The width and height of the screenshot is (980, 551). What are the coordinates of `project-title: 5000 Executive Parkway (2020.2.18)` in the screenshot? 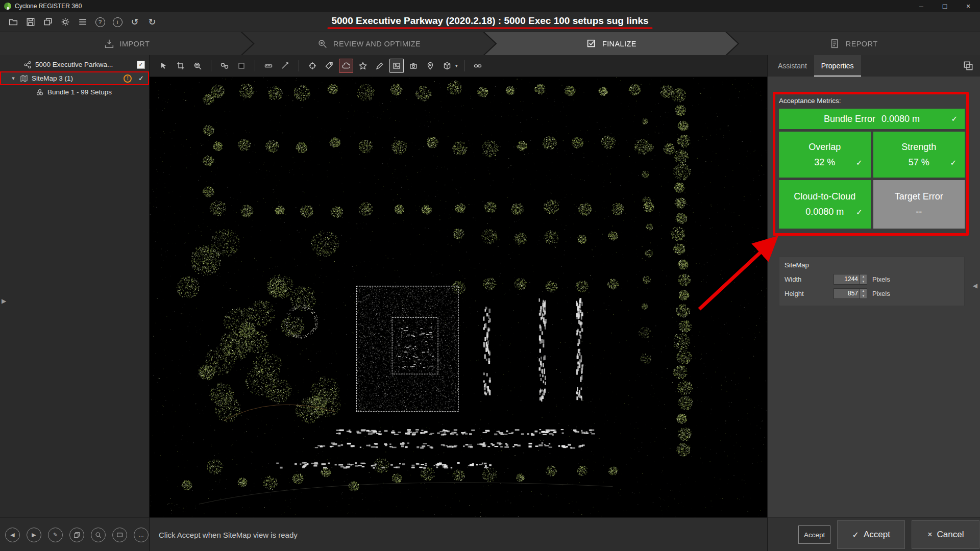 It's located at (490, 21).